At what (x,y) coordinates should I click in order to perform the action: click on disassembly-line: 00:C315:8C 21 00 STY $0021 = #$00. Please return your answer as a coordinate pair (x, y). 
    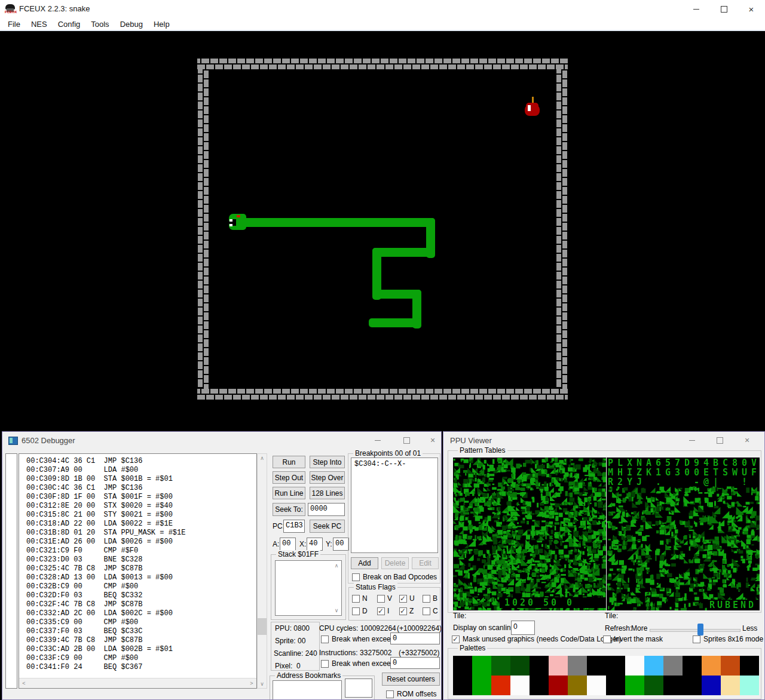
    Looking at the image, I should click on (141, 515).